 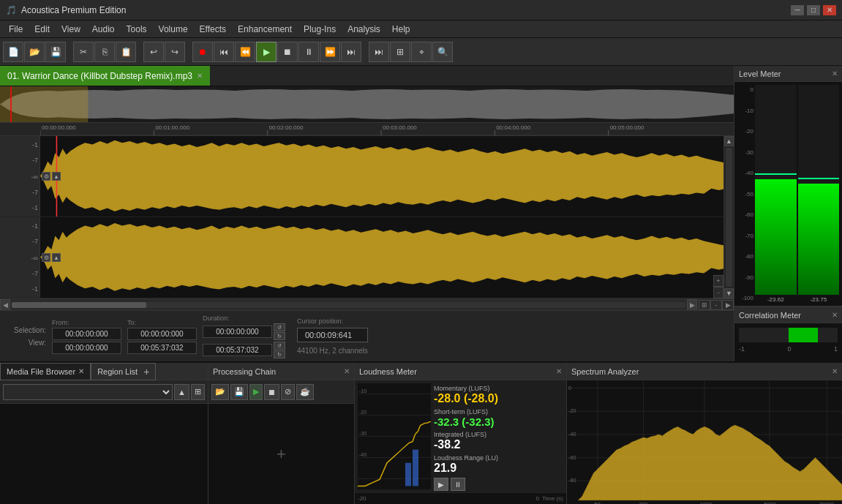 What do you see at coordinates (123, 372) in the screenshot?
I see `region-list-tab: Region List +` at bounding box center [123, 372].